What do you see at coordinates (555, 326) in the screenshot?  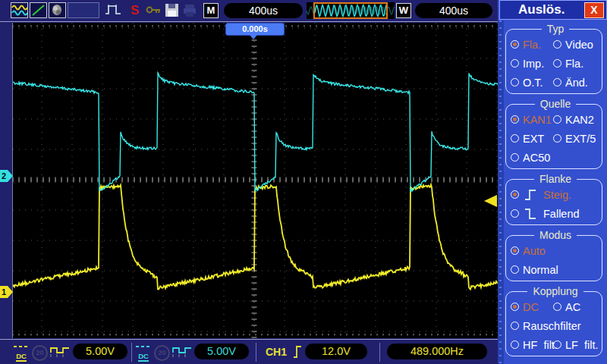 I see `radio-option-rauschfilter: Rauschfilter` at bounding box center [555, 326].